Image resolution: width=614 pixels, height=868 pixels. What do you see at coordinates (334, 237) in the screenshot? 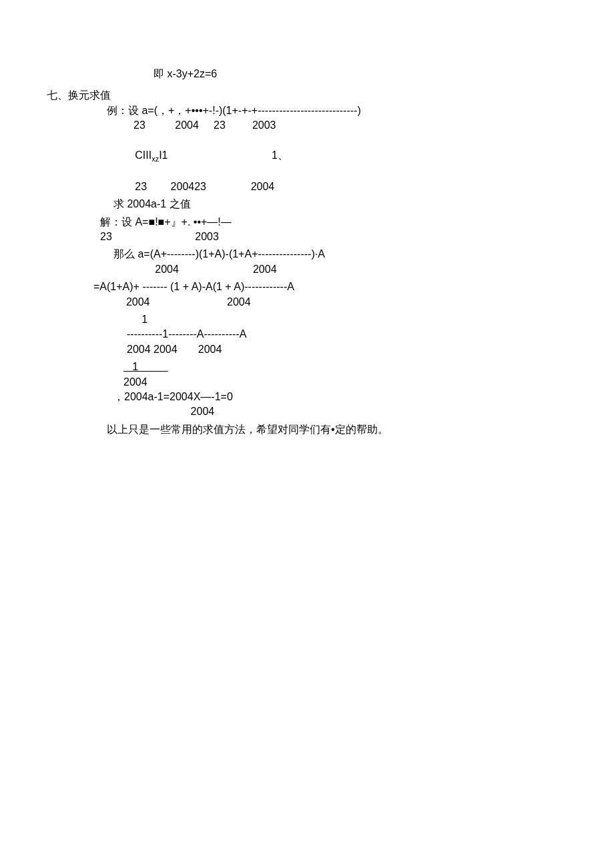
I see `solution-line-2: 23 2003` at bounding box center [334, 237].